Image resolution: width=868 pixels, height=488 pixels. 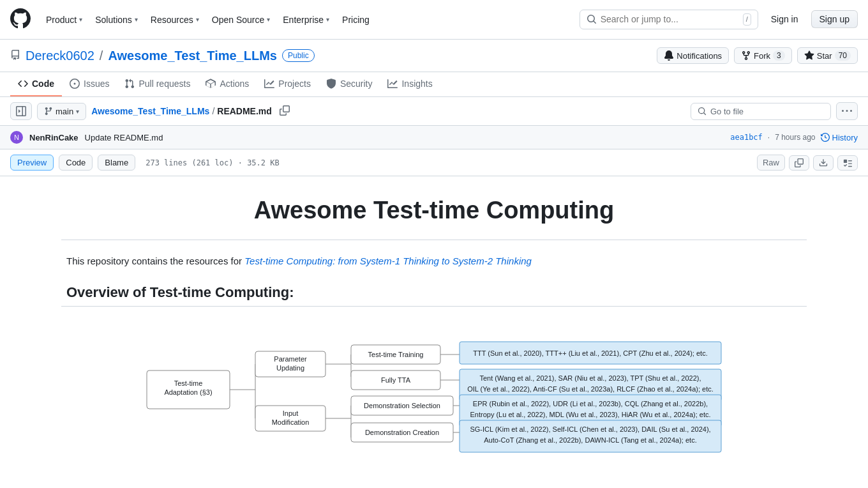 I want to click on breadcrumb-file: README.md, so click(x=244, y=111).